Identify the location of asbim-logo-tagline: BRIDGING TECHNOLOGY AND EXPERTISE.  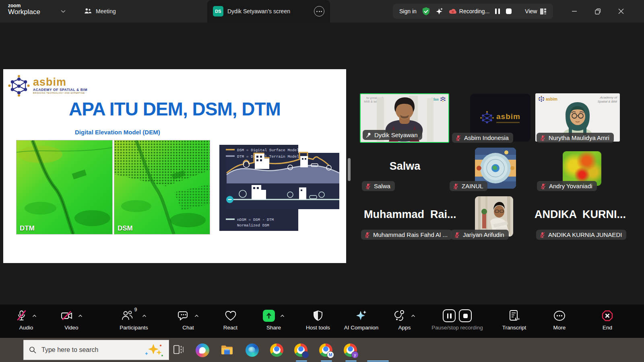
(60, 93).